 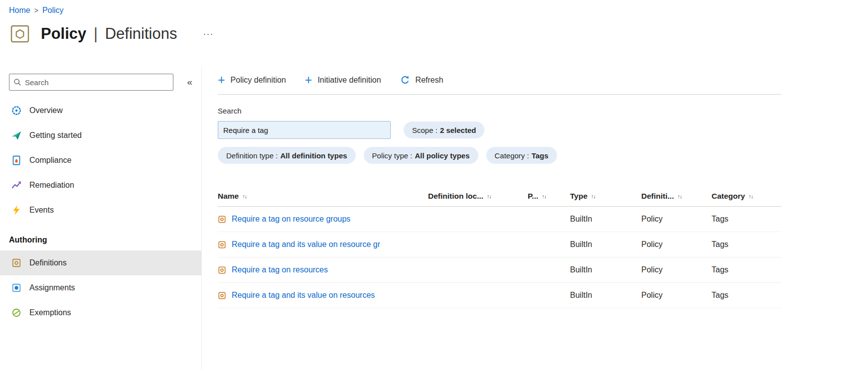 I want to click on search-filter-label: Search, so click(x=499, y=111).